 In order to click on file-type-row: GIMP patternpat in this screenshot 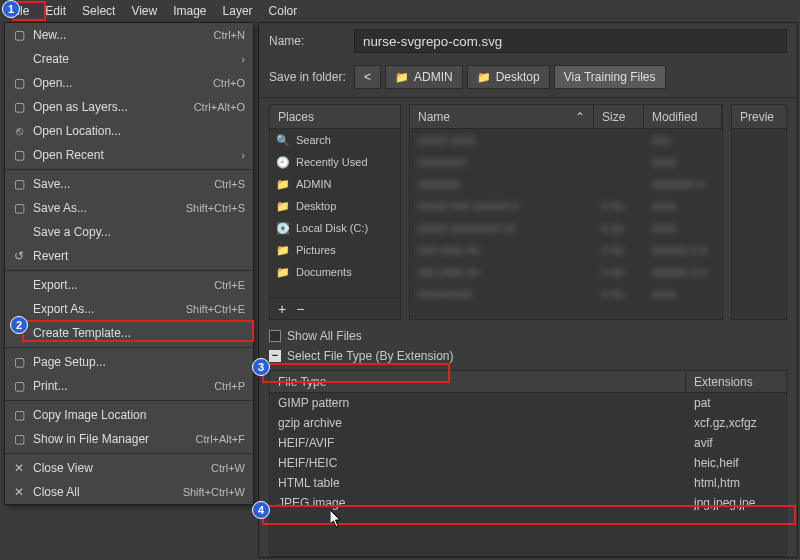, I will do `click(528, 403)`.